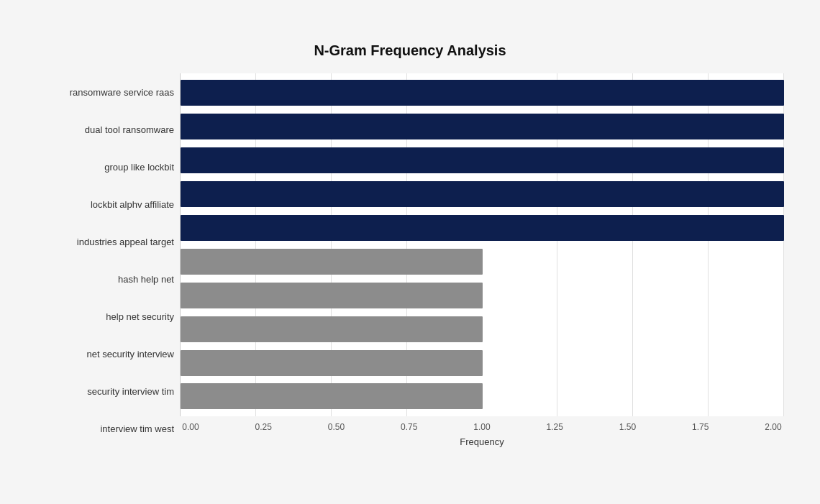 The image size is (820, 504). What do you see at coordinates (482, 427) in the screenshot?
I see `x-tick-label: 1.00` at bounding box center [482, 427].